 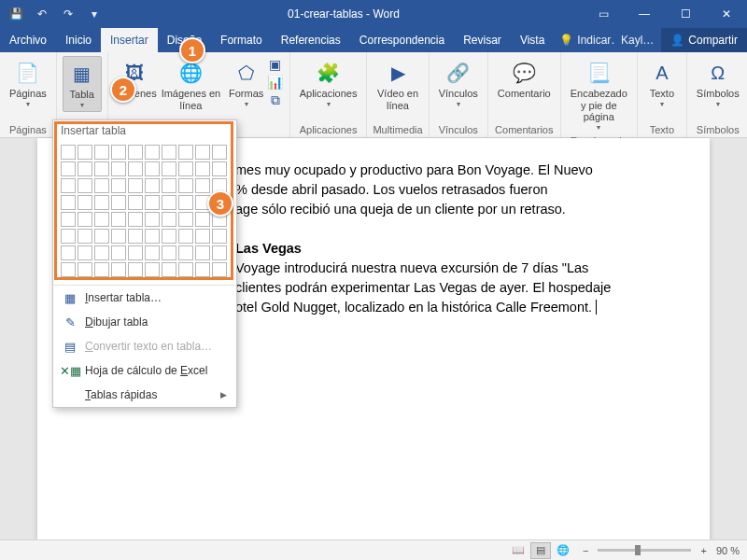 I want to click on qat-customize-icon: ▾, so click(x=94, y=14).